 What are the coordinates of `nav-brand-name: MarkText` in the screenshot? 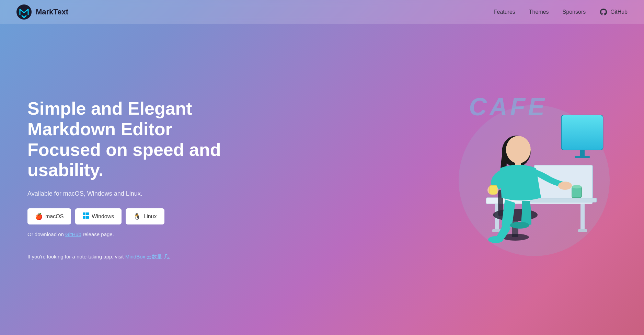 It's located at (52, 12).